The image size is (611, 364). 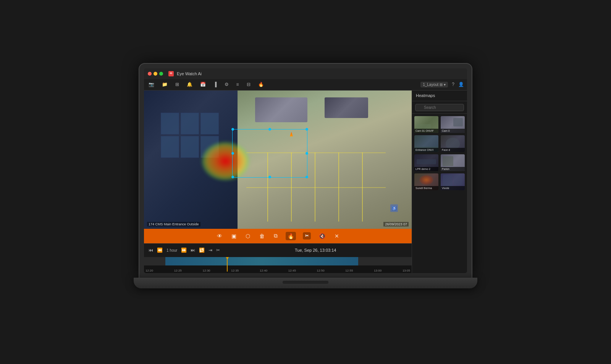 I want to click on timeline: 12:20 12:25 12:30 12:35 12:40 12:45 12:5…, so click(x=278, y=265).